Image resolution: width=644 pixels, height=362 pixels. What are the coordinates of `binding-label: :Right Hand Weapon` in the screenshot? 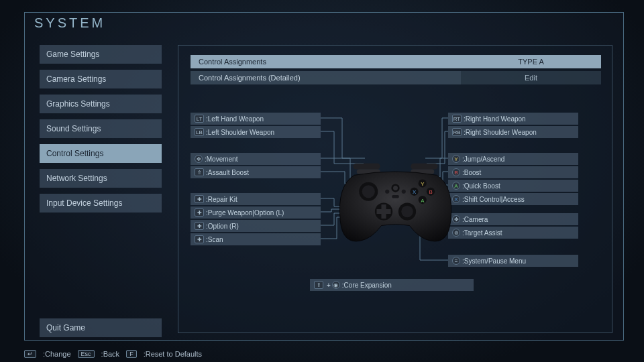 It's located at (495, 119).